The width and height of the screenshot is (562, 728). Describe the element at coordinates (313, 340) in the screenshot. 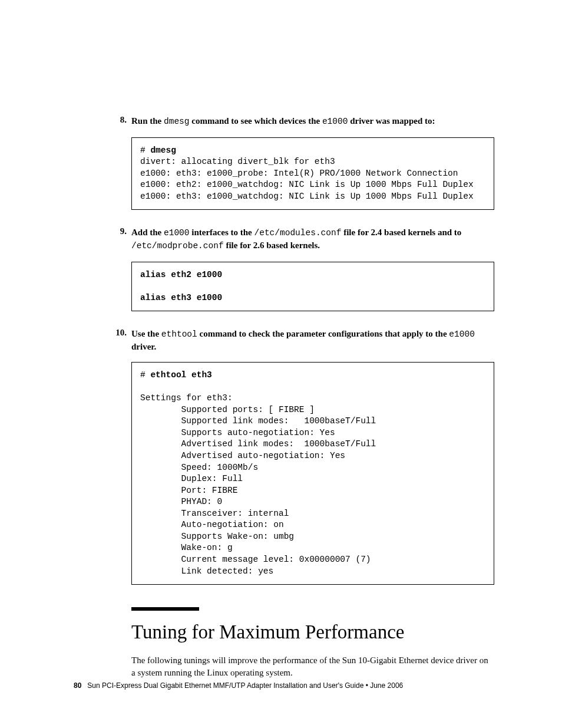

I see `step-text: Use the ethtool command to check the par…` at that location.